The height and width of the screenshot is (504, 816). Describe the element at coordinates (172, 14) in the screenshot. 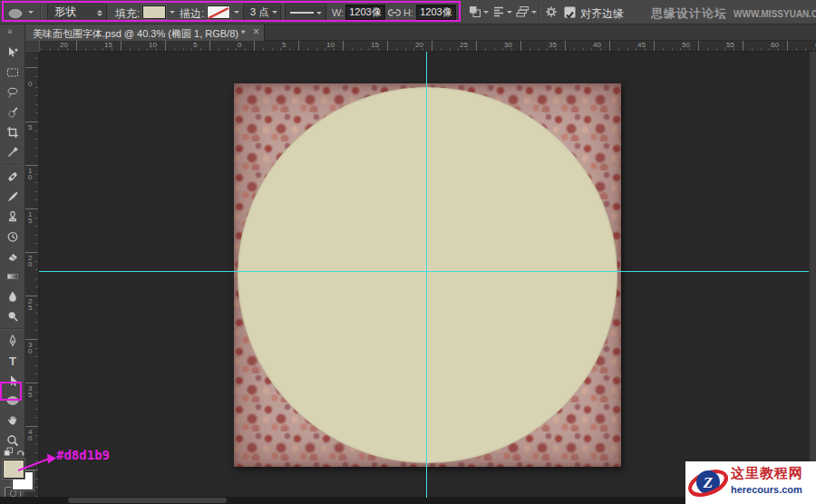

I see `fill-dropdown-arrow` at that location.